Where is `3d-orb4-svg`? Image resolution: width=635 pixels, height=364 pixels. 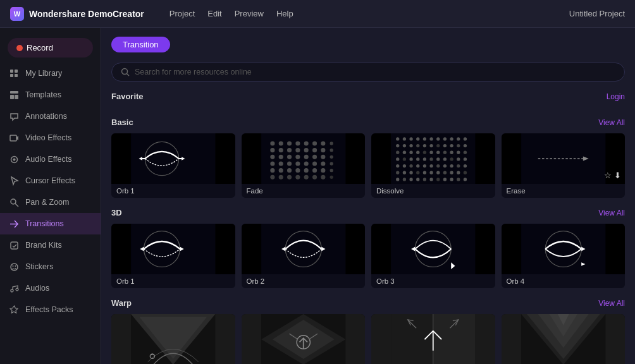
3d-orb4-svg is located at coordinates (564, 249).